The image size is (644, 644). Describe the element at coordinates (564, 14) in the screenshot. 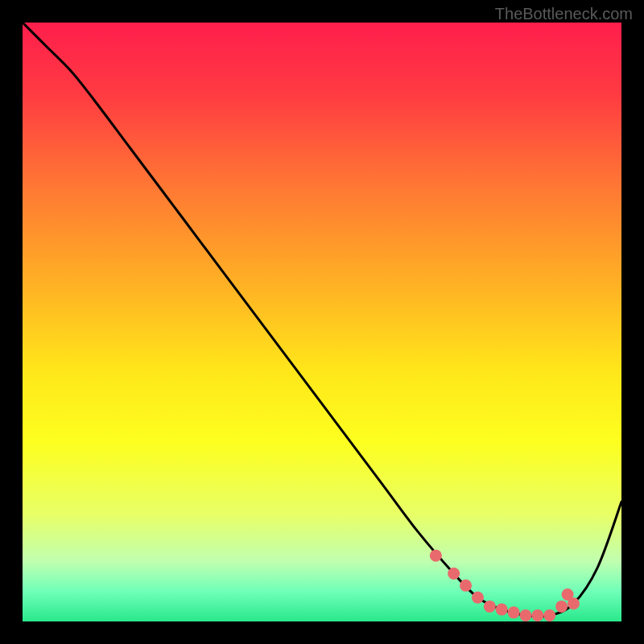

I see `watermark-text: TheBottleneck.com` at that location.